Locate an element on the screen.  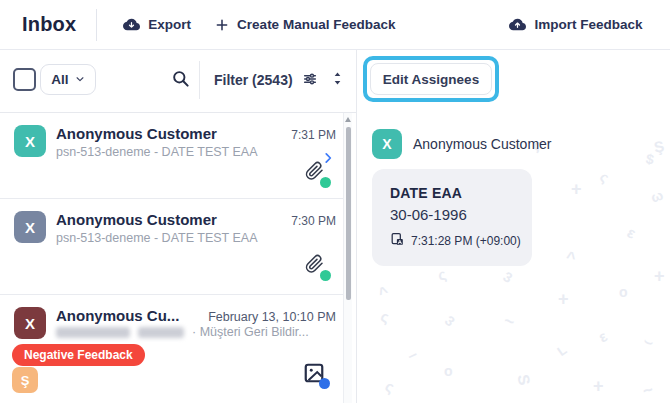
sort-arrows-icon is located at coordinates (338, 80).